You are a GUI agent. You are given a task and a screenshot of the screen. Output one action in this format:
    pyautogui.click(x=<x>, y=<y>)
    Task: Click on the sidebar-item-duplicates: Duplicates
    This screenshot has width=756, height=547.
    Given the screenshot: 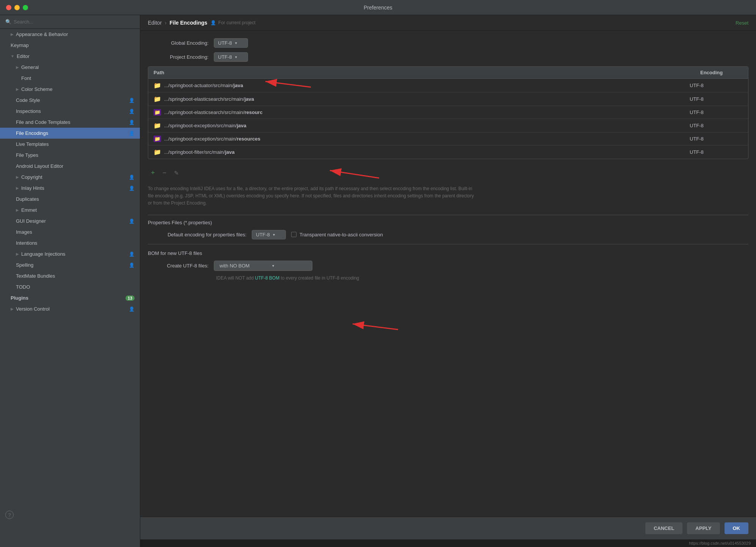 What is the action you would take?
    pyautogui.click(x=70, y=199)
    